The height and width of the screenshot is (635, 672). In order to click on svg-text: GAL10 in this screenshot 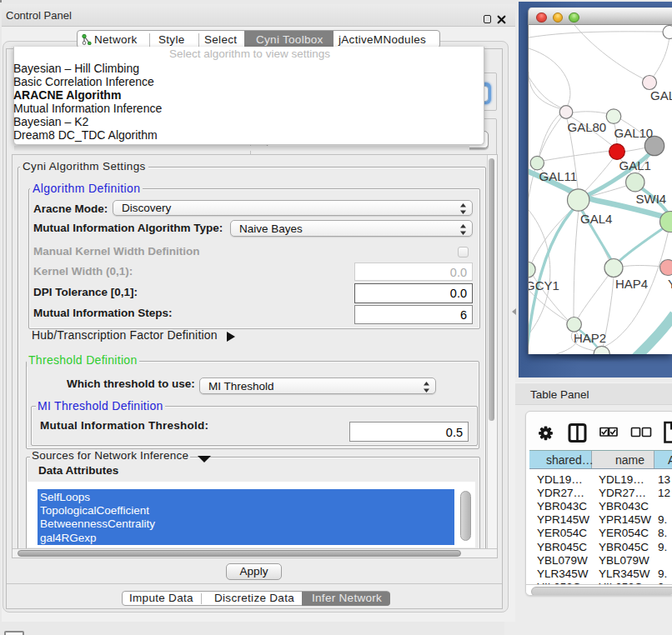, I will do `click(634, 133)`.